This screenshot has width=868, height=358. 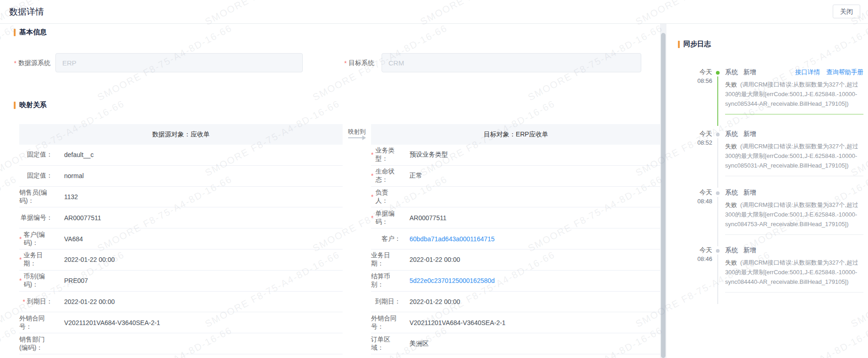 I want to click on row-label: 销售部门(编码)：, so click(x=36, y=344).